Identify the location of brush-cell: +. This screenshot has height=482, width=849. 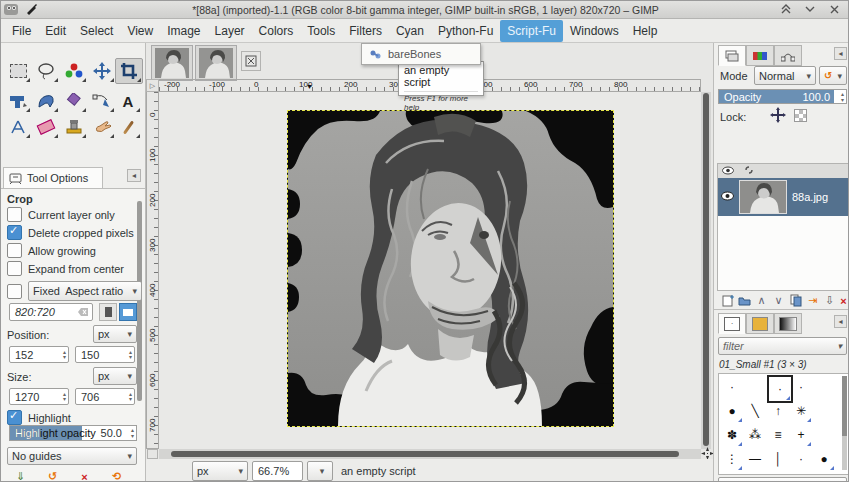
(801, 435).